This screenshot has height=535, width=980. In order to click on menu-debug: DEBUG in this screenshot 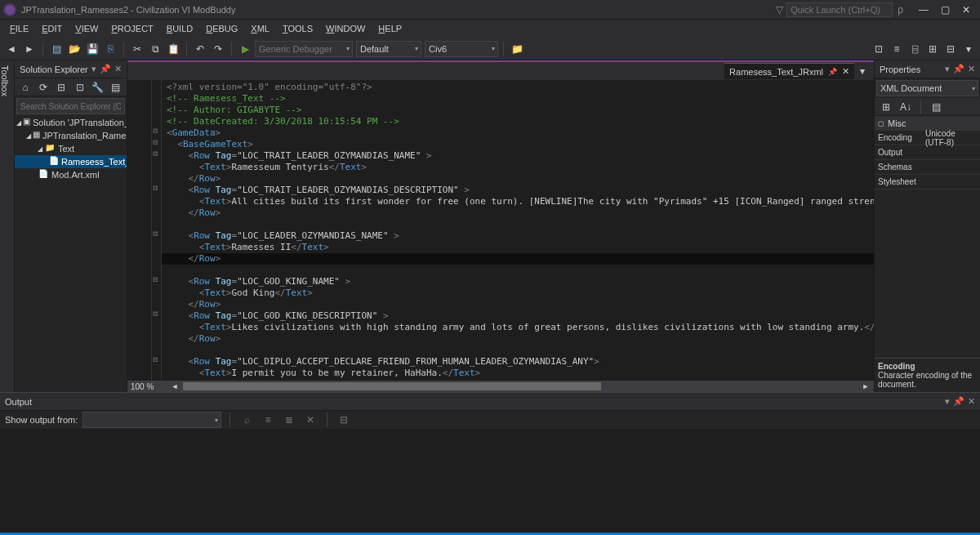, I will do `click(222, 29)`.